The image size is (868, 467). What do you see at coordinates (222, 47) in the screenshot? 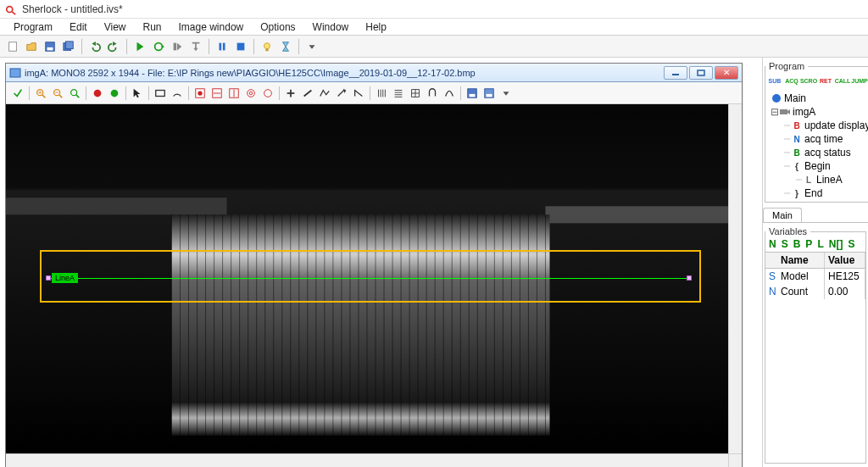
I see `pause-icon` at bounding box center [222, 47].